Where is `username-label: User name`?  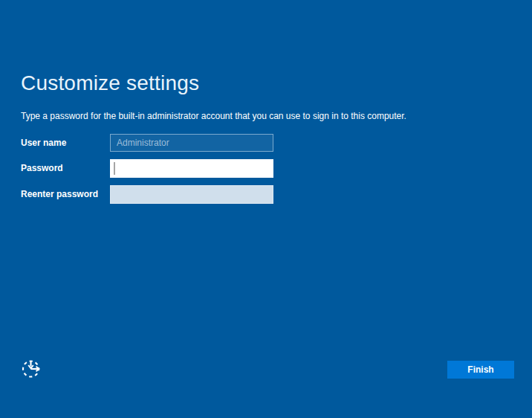
username-label: User name is located at coordinates (65, 143).